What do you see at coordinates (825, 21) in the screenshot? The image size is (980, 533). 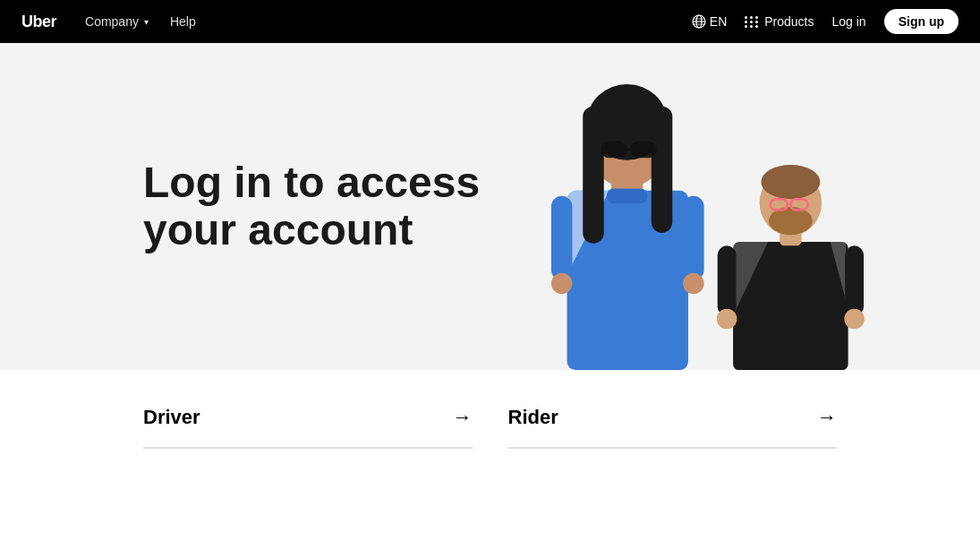 I see `nav-right: EN Products Log in Sign up` at bounding box center [825, 21].